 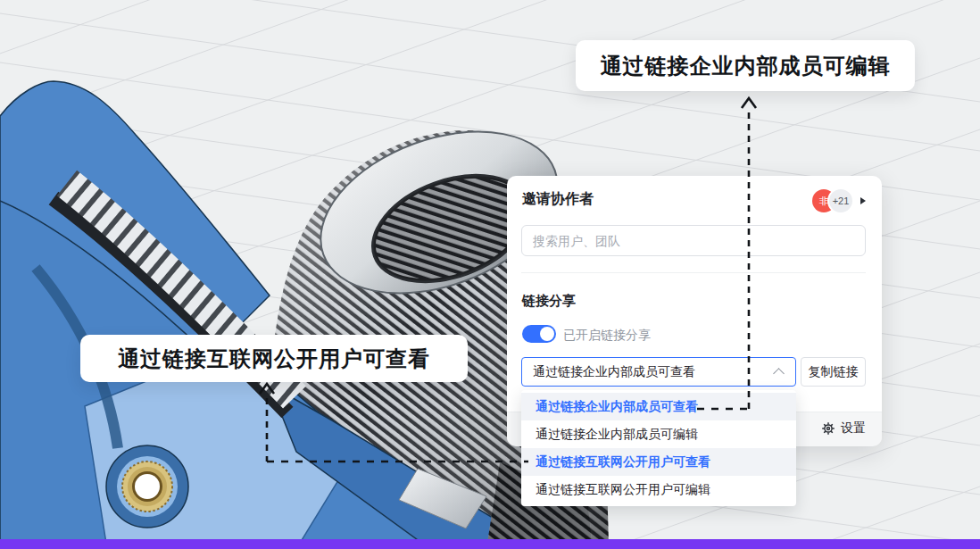 I want to click on toggle-knob, so click(x=547, y=334).